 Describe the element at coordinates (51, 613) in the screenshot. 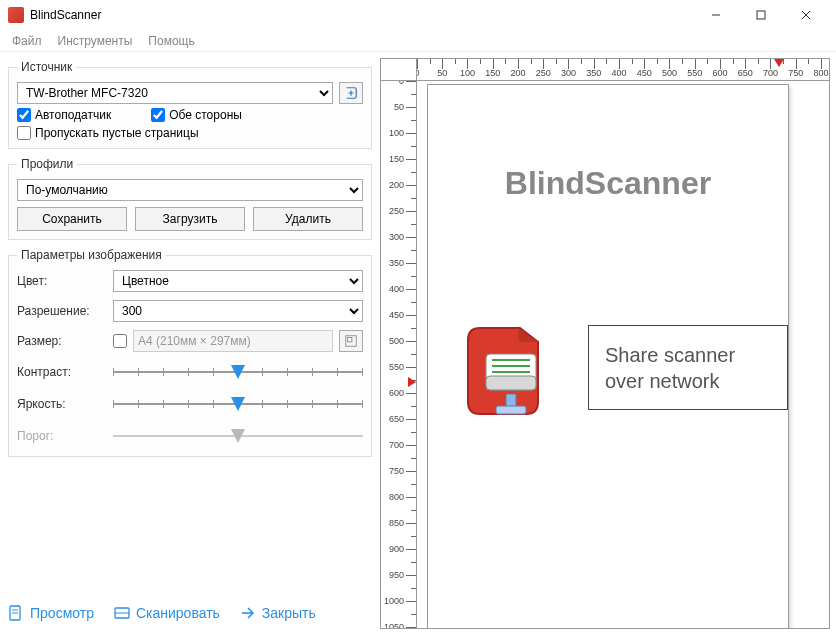

I see `preview-button: Просмотр` at that location.